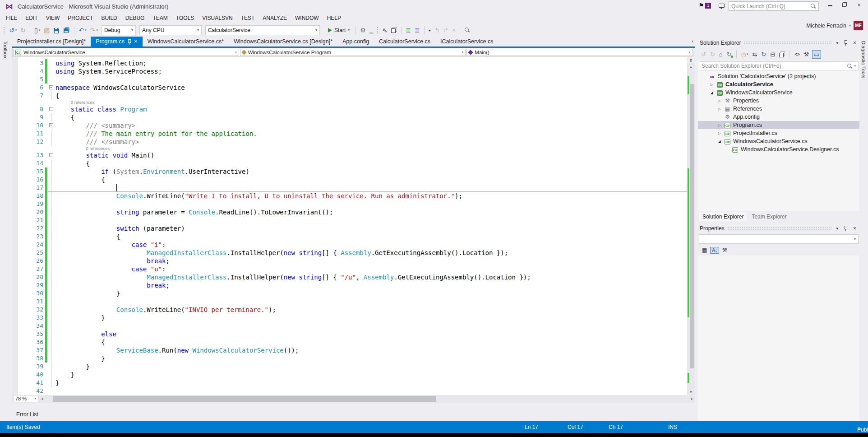 Image resolution: width=868 pixels, height=437 pixels. What do you see at coordinates (283, 42) in the screenshot?
I see `document-tab: WindowsCalculatorService.cs [Design]*` at bounding box center [283, 42].